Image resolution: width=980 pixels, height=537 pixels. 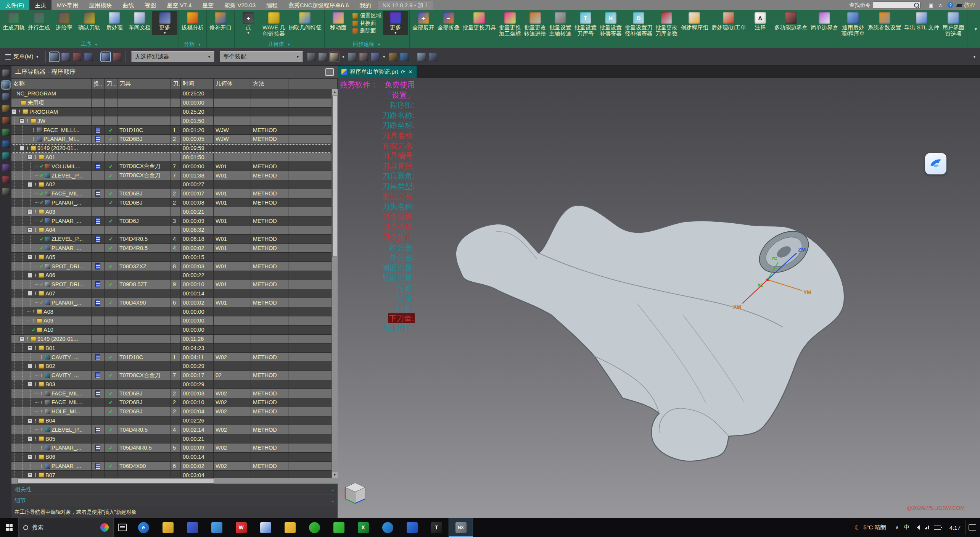 I want to click on ribbon-button: H批量设置 补偿寄器, so click(x=611, y=24).